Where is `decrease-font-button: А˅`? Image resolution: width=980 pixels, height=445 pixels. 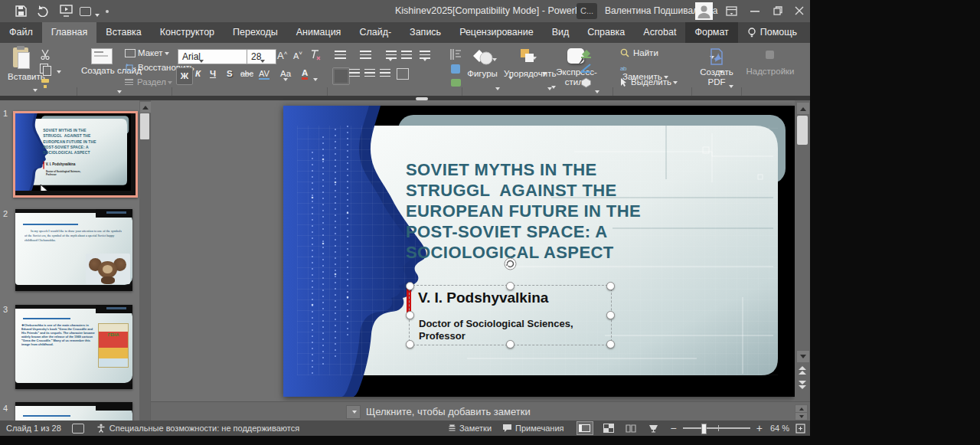
decrease-font-button: А˅ is located at coordinates (298, 55).